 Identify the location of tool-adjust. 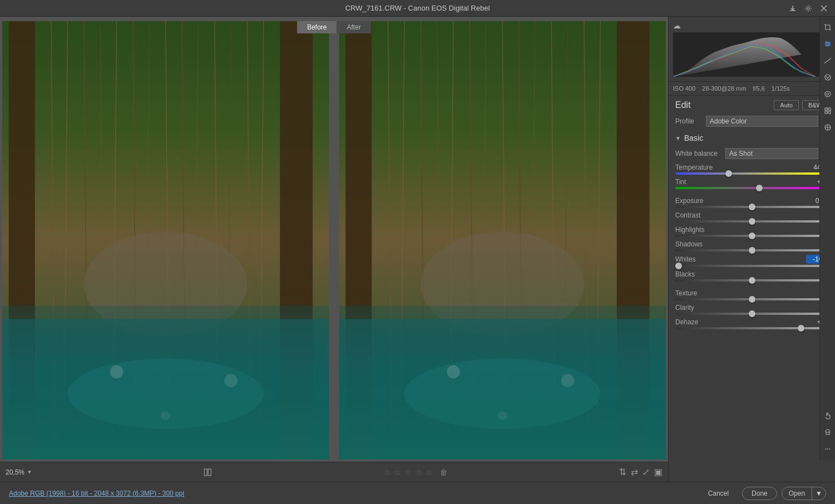
(828, 44).